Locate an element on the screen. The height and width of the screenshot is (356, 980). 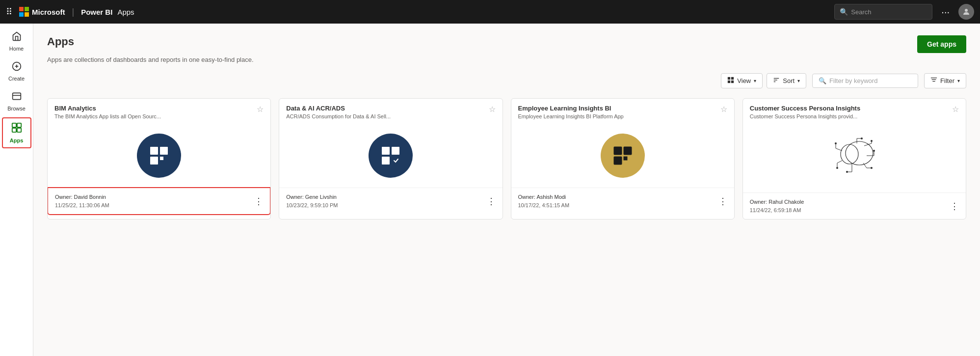
card-footer-employee: Owner: Ashish Modi 10/17/22, 4:51:15 AM … is located at coordinates (623, 201).